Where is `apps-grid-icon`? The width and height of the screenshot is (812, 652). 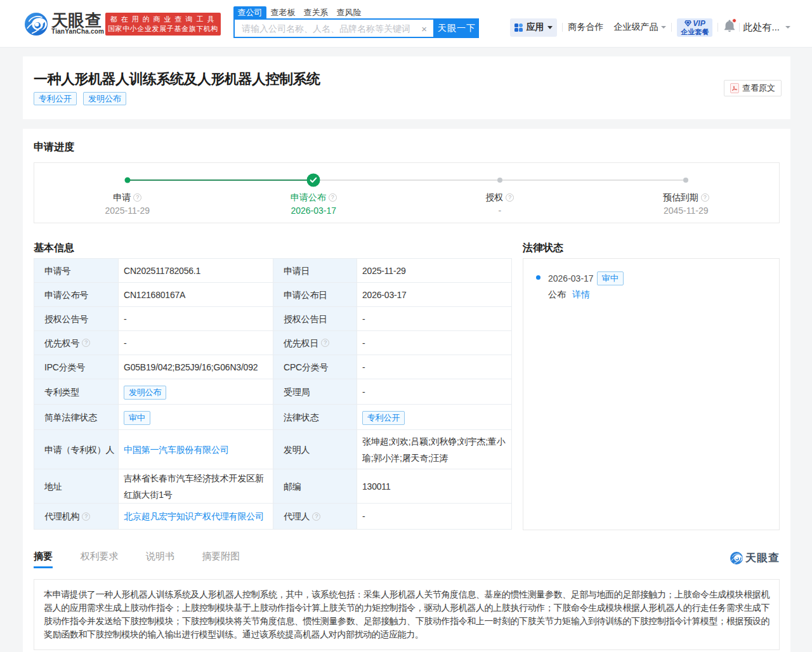 apps-grid-icon is located at coordinates (519, 28).